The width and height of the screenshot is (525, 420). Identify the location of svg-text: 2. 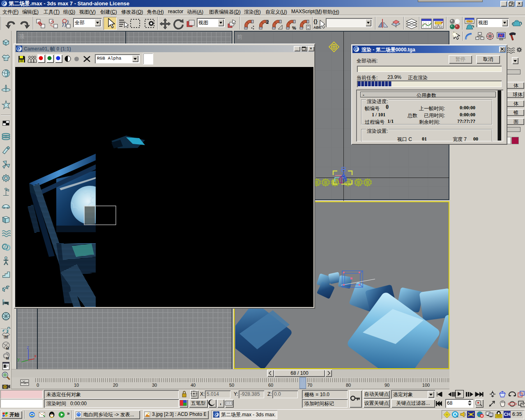
(267, 22).